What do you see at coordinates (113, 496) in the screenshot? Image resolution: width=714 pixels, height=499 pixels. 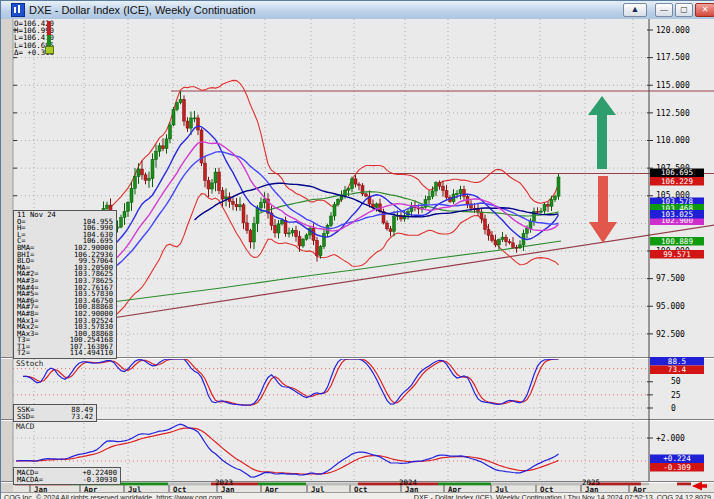 I see `copyright-text: CQG Inc. © 2024 All rights reserved worl…` at bounding box center [113, 496].